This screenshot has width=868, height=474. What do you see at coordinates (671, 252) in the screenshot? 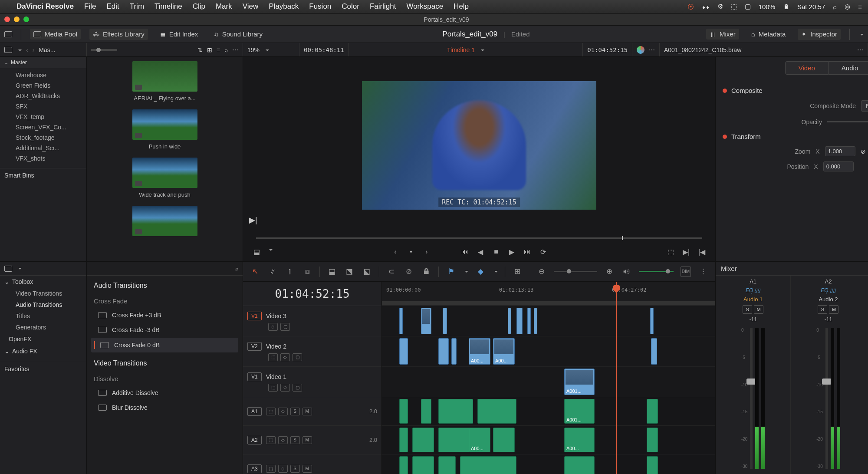
I see `match-icon: ⬚` at bounding box center [671, 252].